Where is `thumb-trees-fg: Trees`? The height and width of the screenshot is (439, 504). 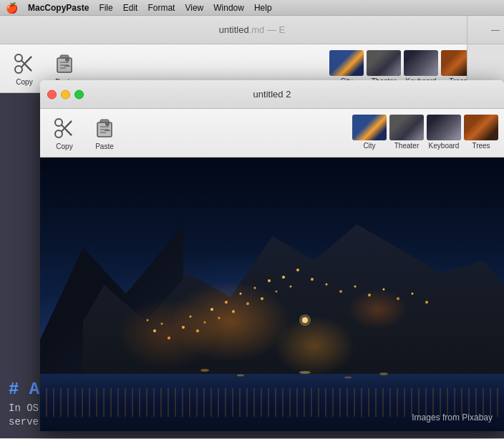 thumb-trees-fg: Trees is located at coordinates (481, 132).